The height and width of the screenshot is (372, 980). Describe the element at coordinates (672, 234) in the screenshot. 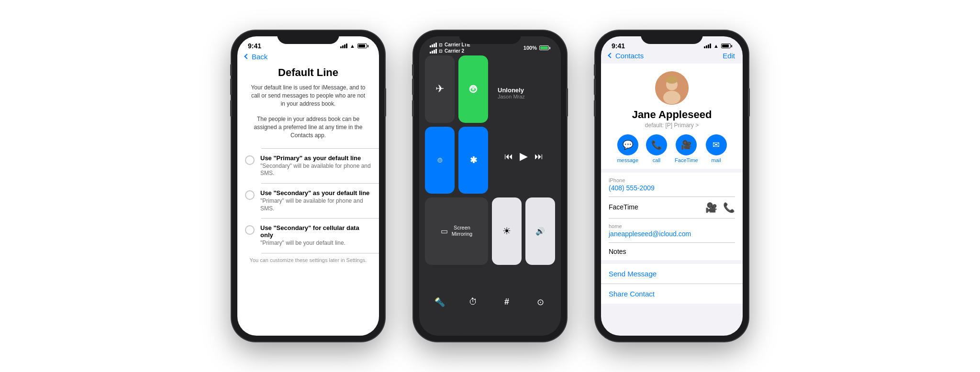

I see `email-value: janeappleseed@icloud.com` at that location.